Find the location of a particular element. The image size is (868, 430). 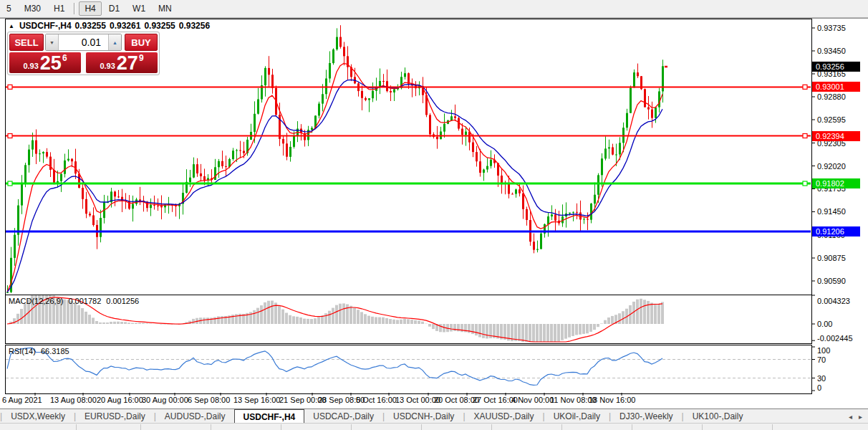

toolbar-divider is located at coordinates (74, 9).